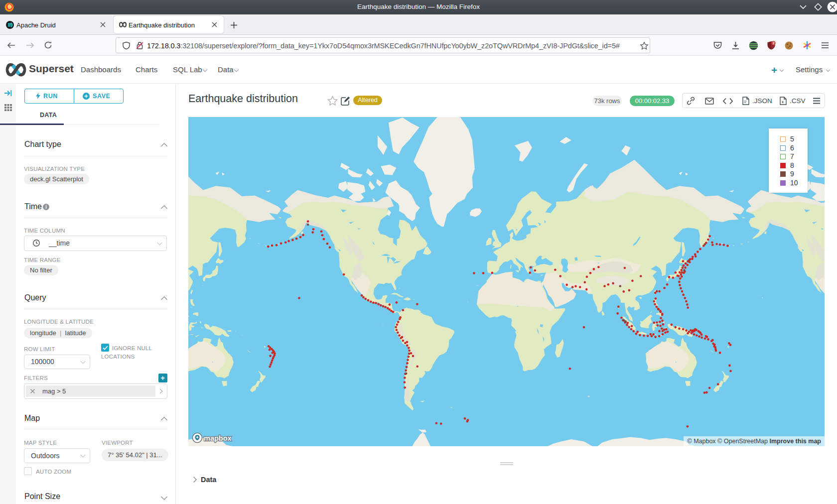 This screenshot has height=504, width=837. I want to click on svg-text: x, so click(783, 102).